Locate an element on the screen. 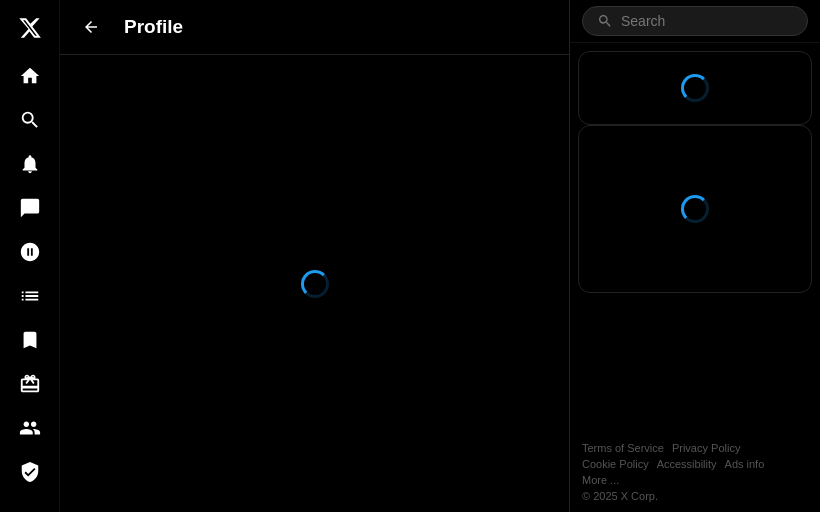  search-input is located at coordinates (707, 21).